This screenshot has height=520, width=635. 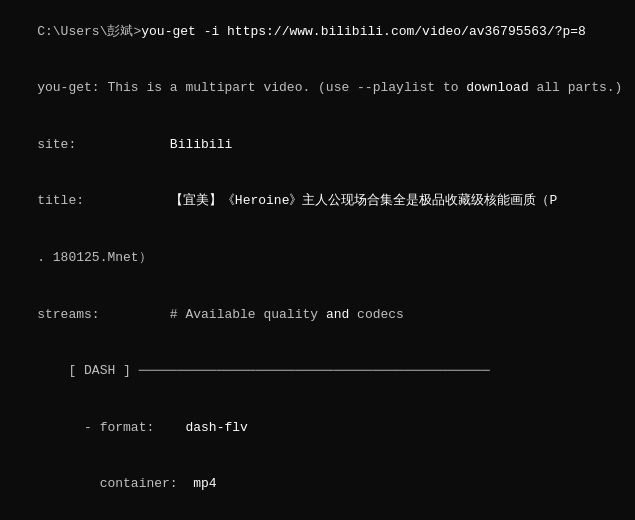 What do you see at coordinates (216, 428) in the screenshot?
I see `format1-value: dash-flv` at bounding box center [216, 428].